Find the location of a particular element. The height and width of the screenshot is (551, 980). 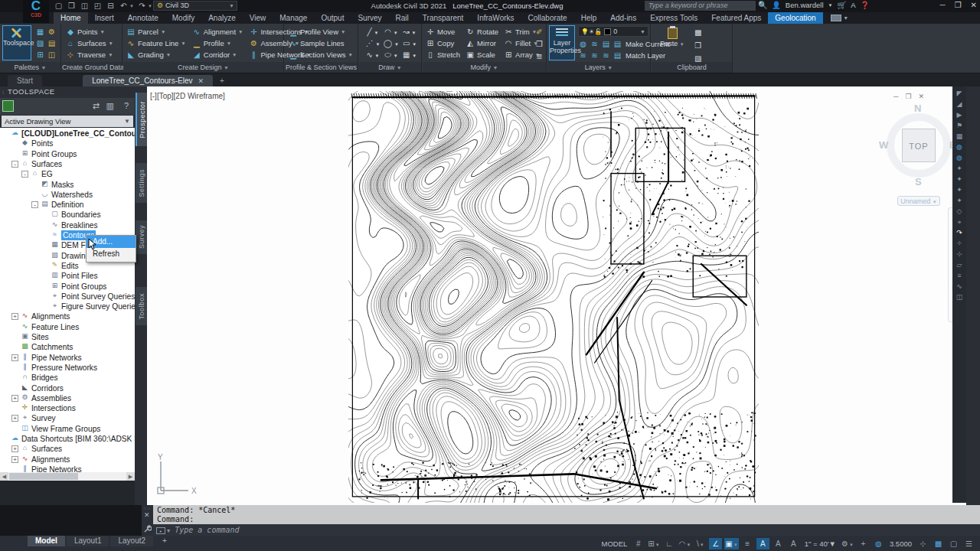

ground-panel-label: Create Ground Data ▼ is located at coordinates (92, 67).